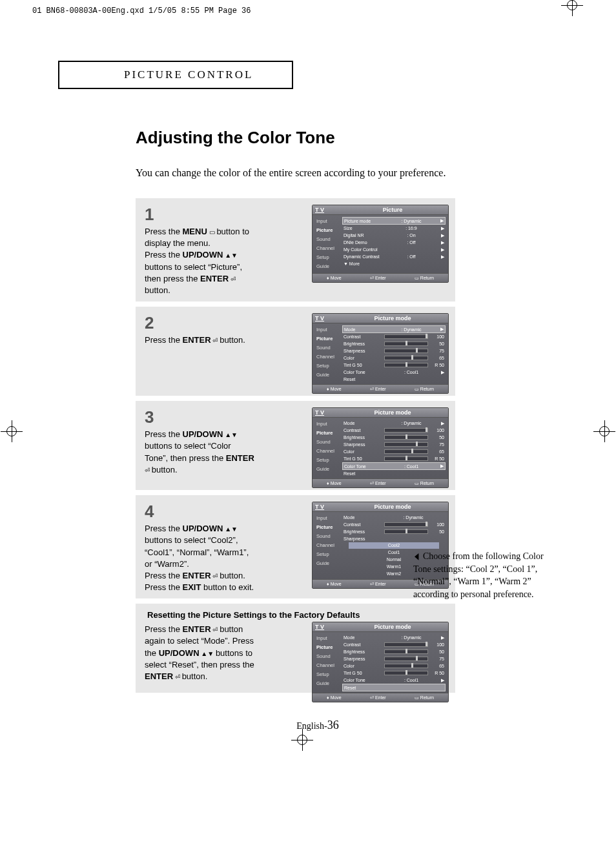 This screenshot has height=858, width=616. Describe the element at coordinates (380, 354) in the screenshot. I see `osd-screenshot-2: T VPicture mode Input Picture Sound Chan…` at that location.